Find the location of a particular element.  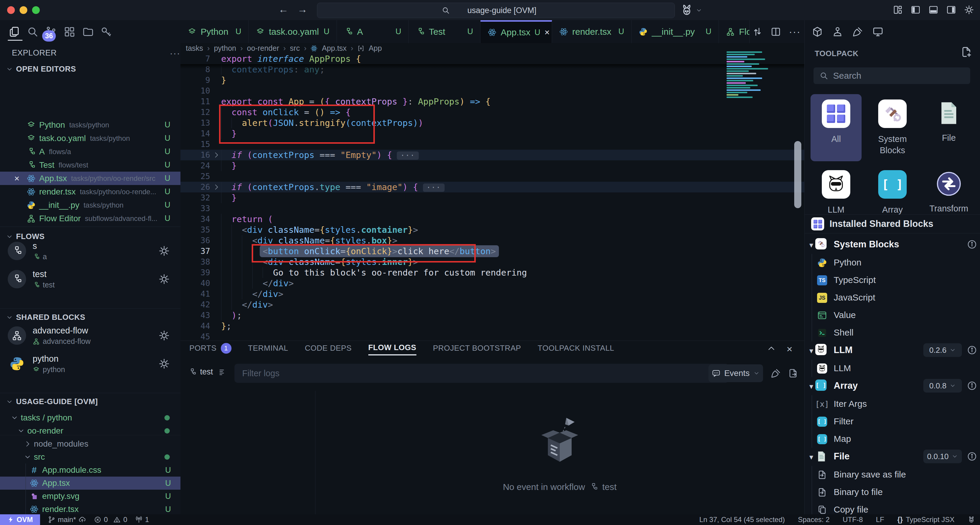

layout-grid-icon is located at coordinates (898, 10).